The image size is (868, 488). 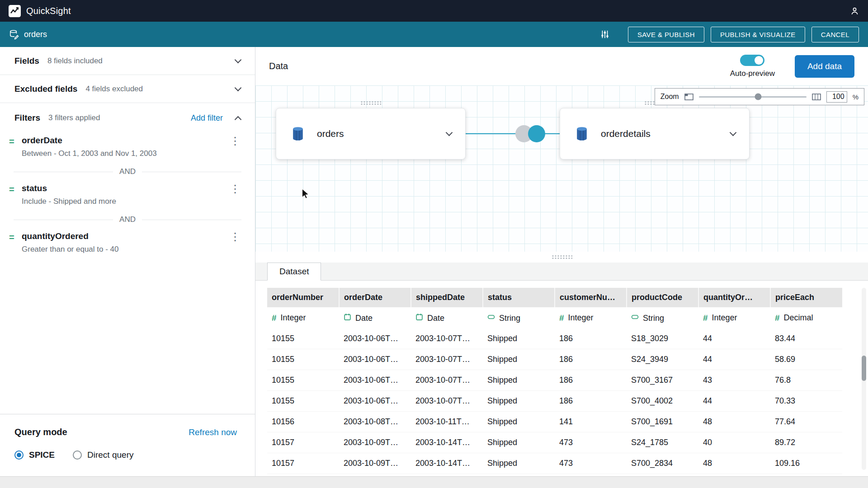 What do you see at coordinates (807, 380) in the screenshot?
I see `table-cell: 76.8` at bounding box center [807, 380].